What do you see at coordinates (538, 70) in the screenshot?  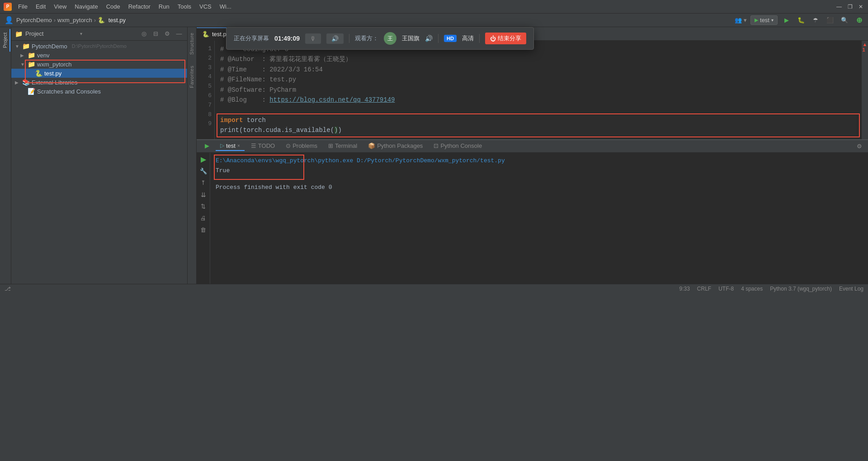 I see `code-line-3: # @Time : 2022/3/3 16:54` at bounding box center [538, 70].